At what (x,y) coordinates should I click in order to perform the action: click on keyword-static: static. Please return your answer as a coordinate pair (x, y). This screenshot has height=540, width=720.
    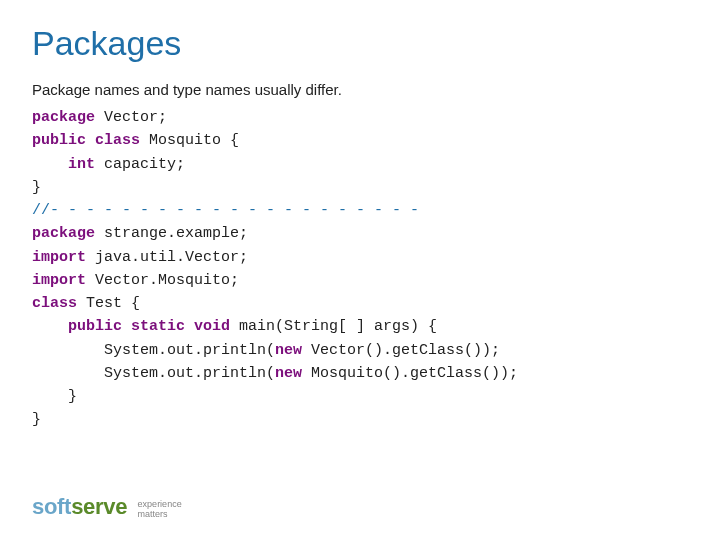
    Looking at the image, I should click on (154, 326).